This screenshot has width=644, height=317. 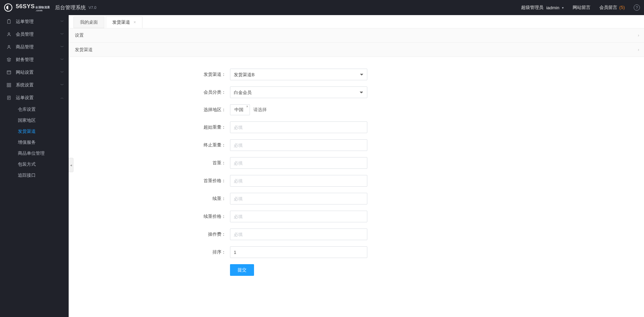 I want to click on label-first-weight: 首重：, so click(x=149, y=163).